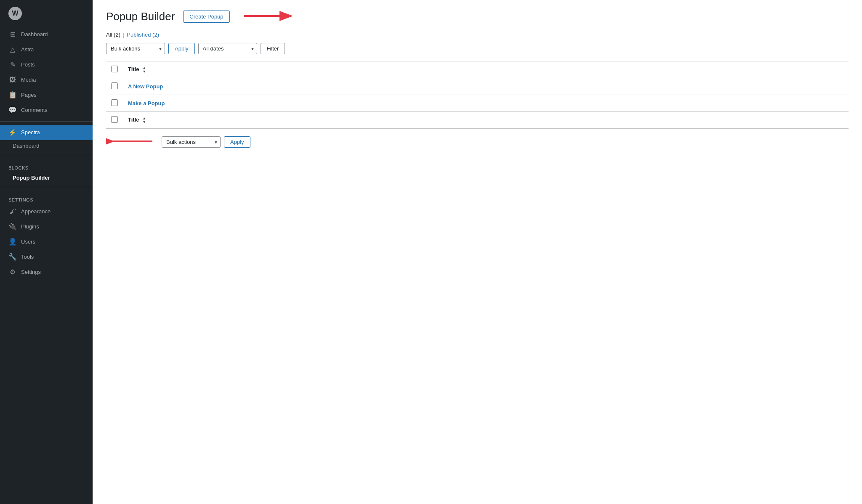 The width and height of the screenshot is (862, 504). Describe the element at coordinates (191, 142) in the screenshot. I see `bulk-actions-select-bottom: Bulk actions` at that location.